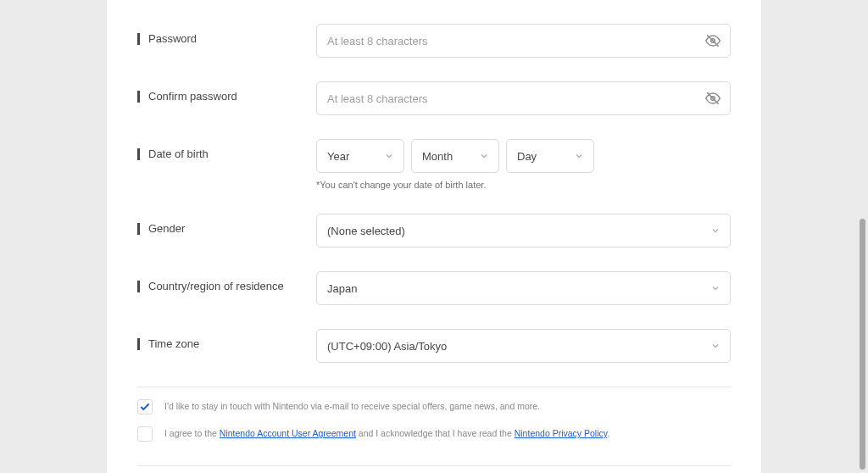 This screenshot has width=868, height=473. Describe the element at coordinates (353, 407) in the screenshot. I see `newsletter-text: I'd like to stay in touch with Nintendo …` at that location.